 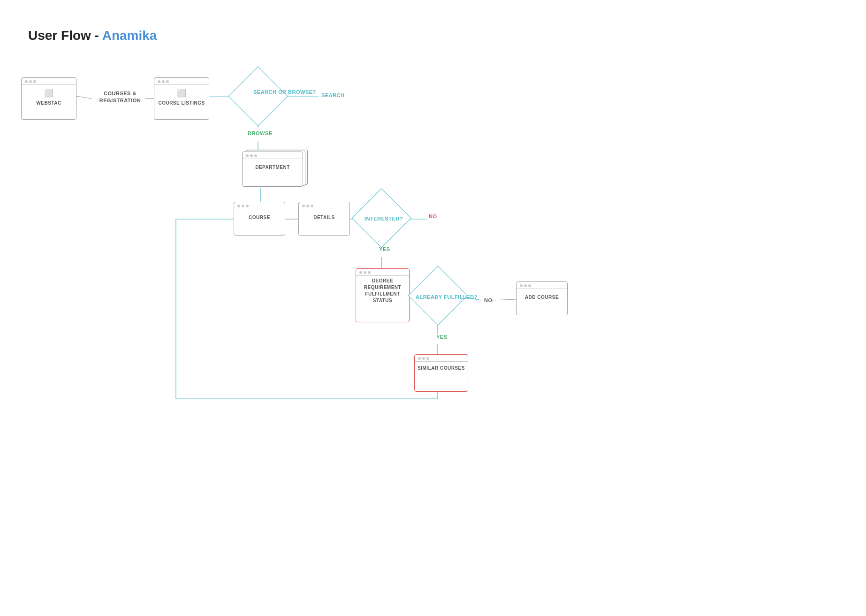 What do you see at coordinates (324, 205) in the screenshot?
I see `details-dots` at bounding box center [324, 205].